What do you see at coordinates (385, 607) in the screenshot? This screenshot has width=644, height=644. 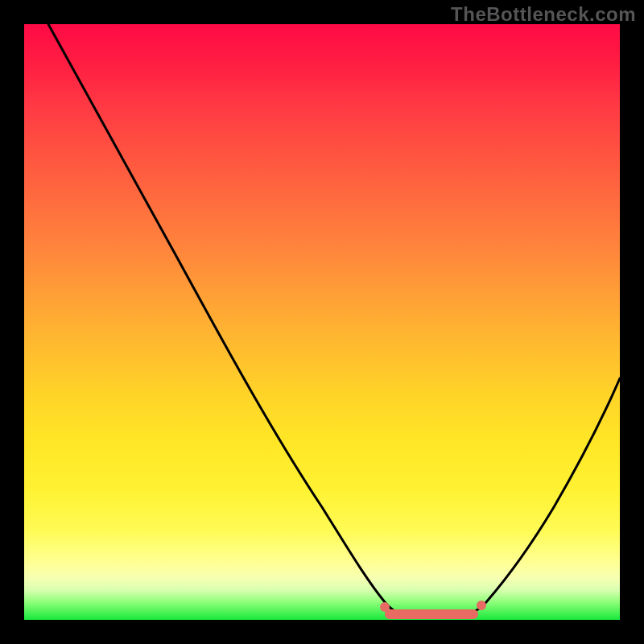 I see `optimal-range-start-dot` at bounding box center [385, 607].